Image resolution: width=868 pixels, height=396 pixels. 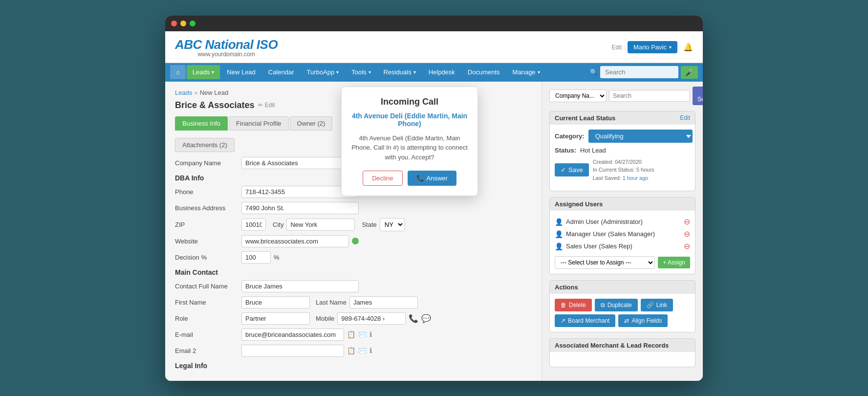 I want to click on main-contact-heading: Main Contact, so click(x=353, y=272).